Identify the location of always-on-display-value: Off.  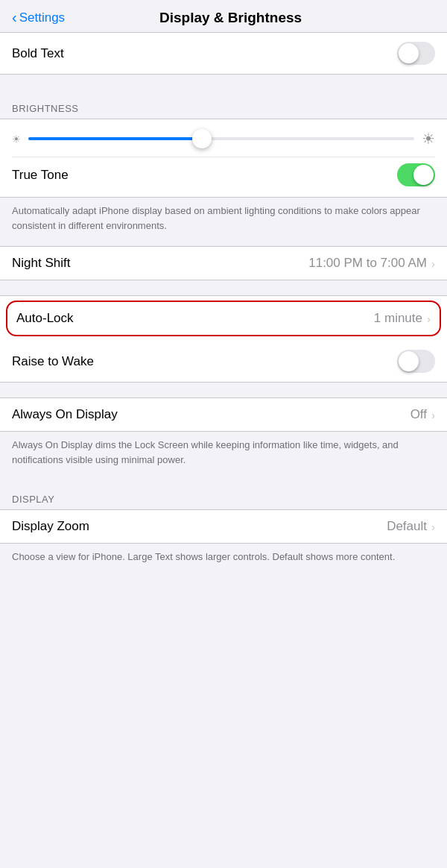
(419, 415).